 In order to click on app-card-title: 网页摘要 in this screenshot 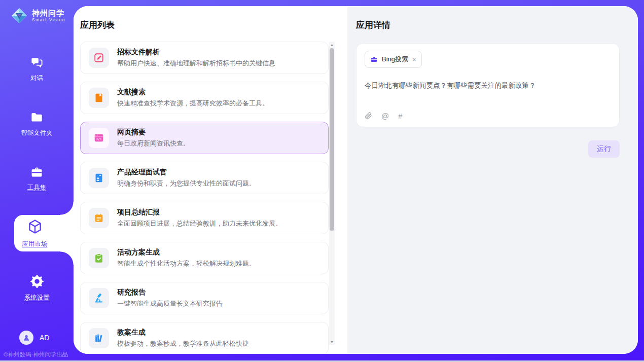, I will do `click(153, 132)`.